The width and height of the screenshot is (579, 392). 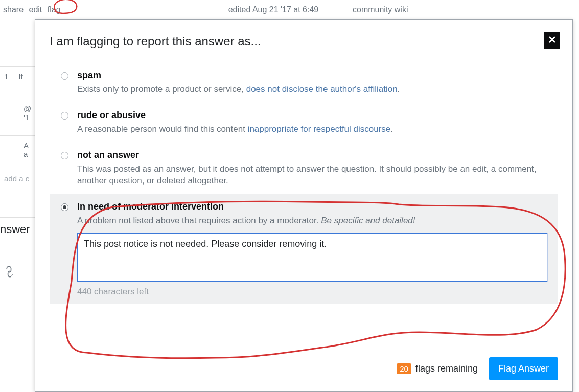 What do you see at coordinates (304, 169) in the screenshot?
I see `flag-option-not-an-answer: not an answer This was posted as an answ…` at bounding box center [304, 169].